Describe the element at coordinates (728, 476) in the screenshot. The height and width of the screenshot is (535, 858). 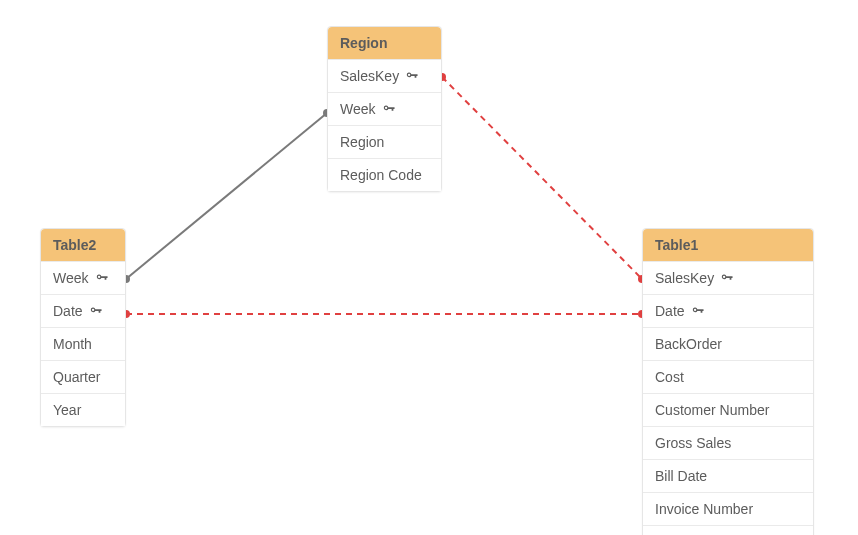
I see `field-row: Bill Date` at that location.